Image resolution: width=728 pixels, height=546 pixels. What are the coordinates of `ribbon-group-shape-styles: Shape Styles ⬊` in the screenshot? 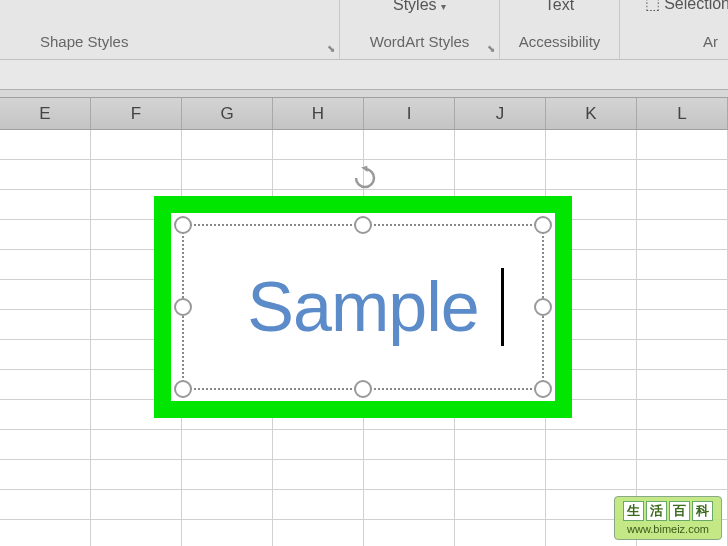 It's located at (170, 30).